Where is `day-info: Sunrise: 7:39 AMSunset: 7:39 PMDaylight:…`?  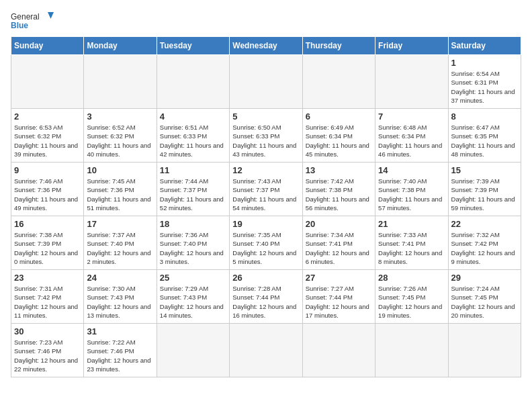 day-info: Sunrise: 7:39 AMSunset: 7:39 PMDaylight:… is located at coordinates (485, 195).